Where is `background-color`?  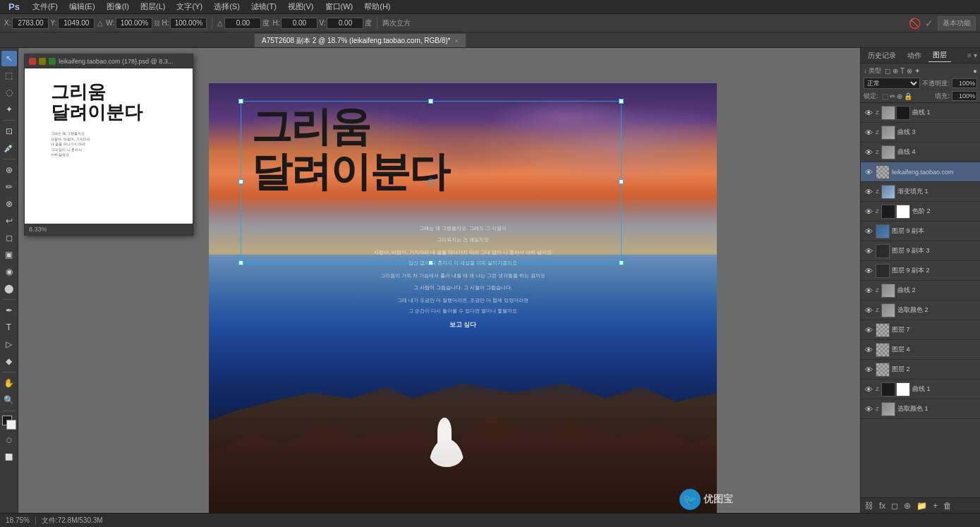
background-color is located at coordinates (11, 425).